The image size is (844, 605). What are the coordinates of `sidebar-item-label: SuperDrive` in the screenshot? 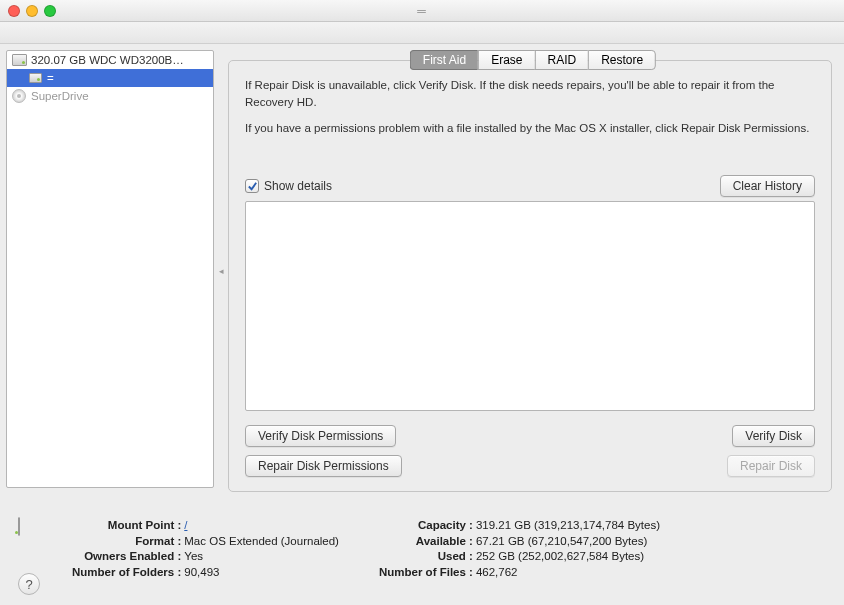 It's located at (60, 96).